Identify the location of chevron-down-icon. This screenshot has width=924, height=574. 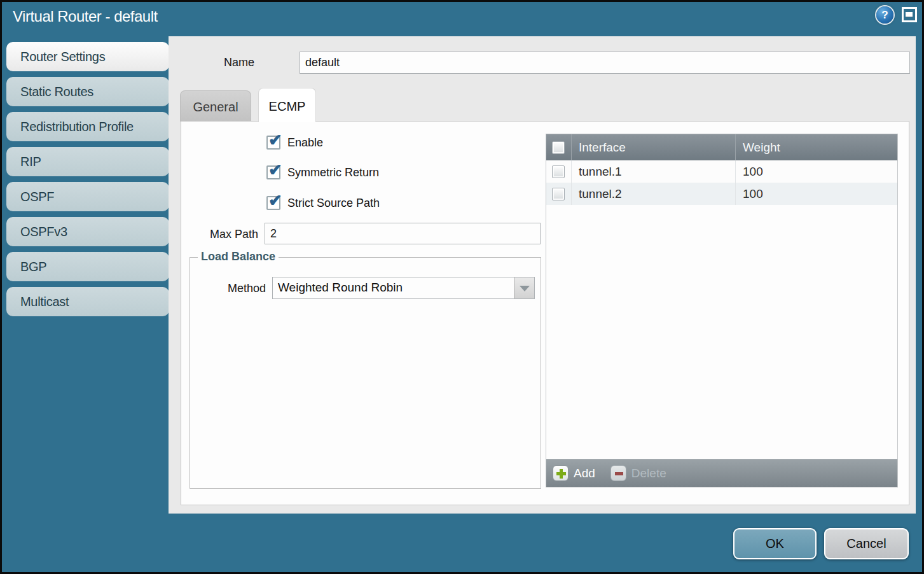
(525, 289).